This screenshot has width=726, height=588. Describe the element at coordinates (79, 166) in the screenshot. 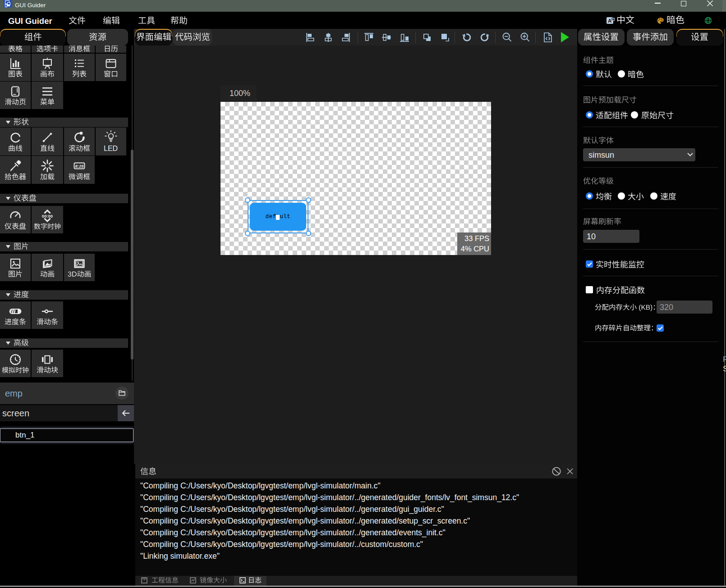

I see `svg-text: 8:25` at that location.